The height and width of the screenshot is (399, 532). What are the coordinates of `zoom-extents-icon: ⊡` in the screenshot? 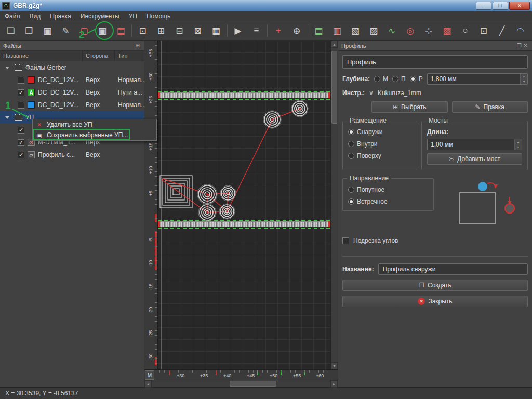 It's located at (142, 31).